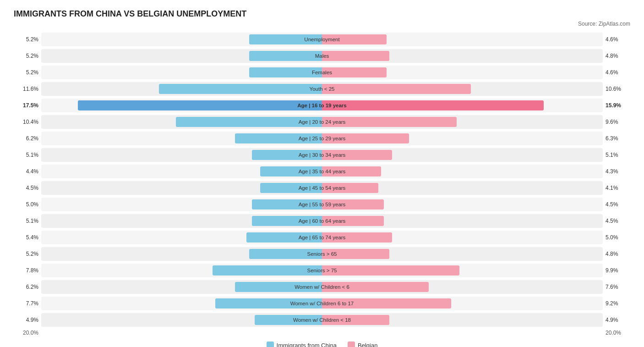  I want to click on chart-row: 4.9%Women w/ Children < 184.9%, so click(322, 320).